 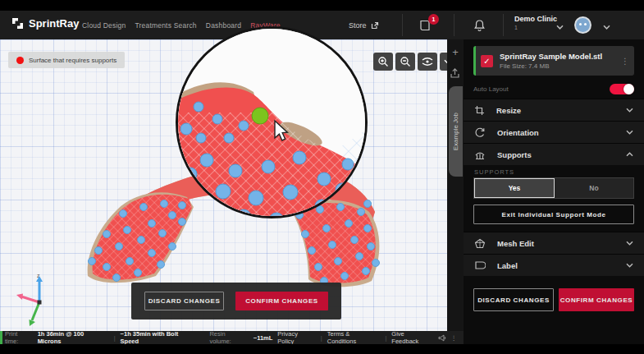 What do you see at coordinates (405, 62) in the screenshot?
I see `zoom-out-button` at bounding box center [405, 62].